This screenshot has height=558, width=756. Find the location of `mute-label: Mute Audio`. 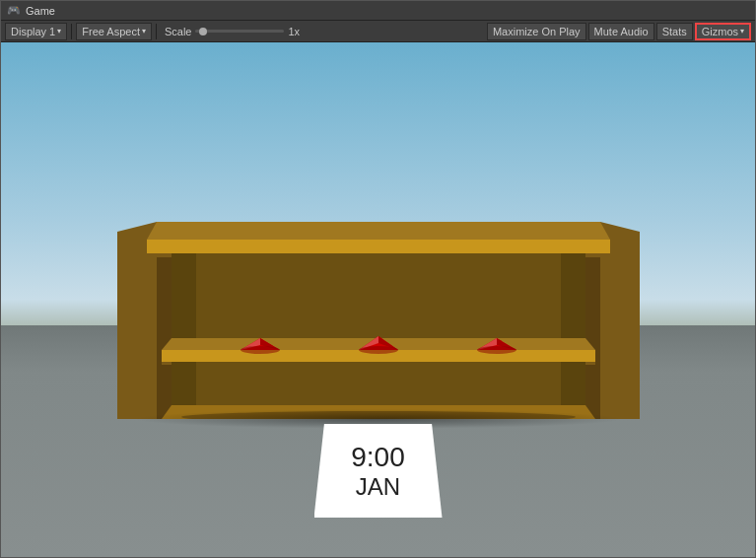

mute-label: Mute Audio is located at coordinates (621, 32).